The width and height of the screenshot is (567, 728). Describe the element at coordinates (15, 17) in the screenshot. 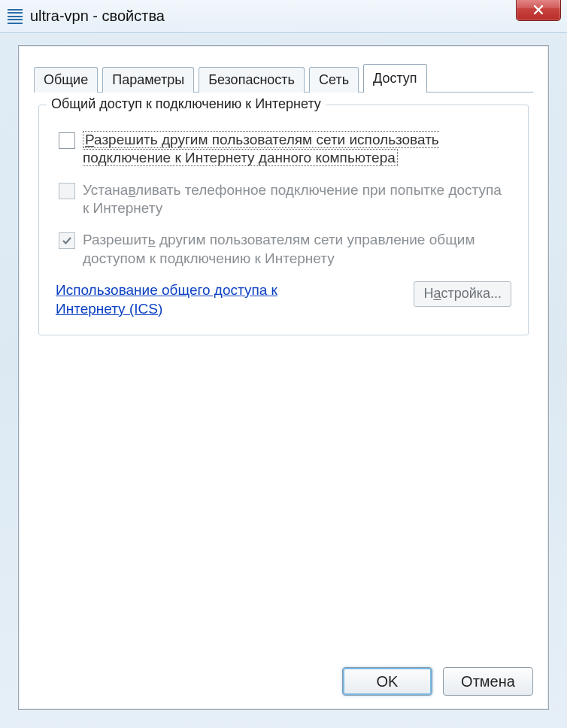

I see `app-icon` at that location.